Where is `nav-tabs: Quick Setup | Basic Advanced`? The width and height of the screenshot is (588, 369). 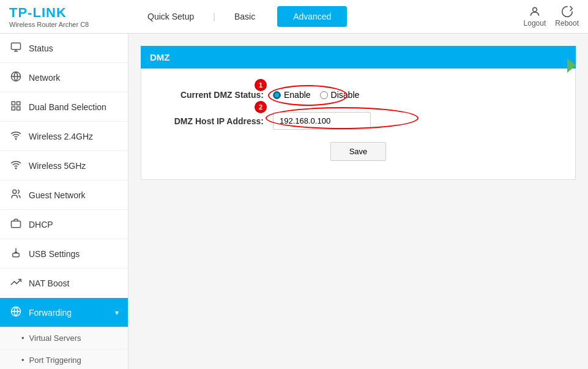 nav-tabs: Quick Setup | Basic Advanced is located at coordinates (328, 17).